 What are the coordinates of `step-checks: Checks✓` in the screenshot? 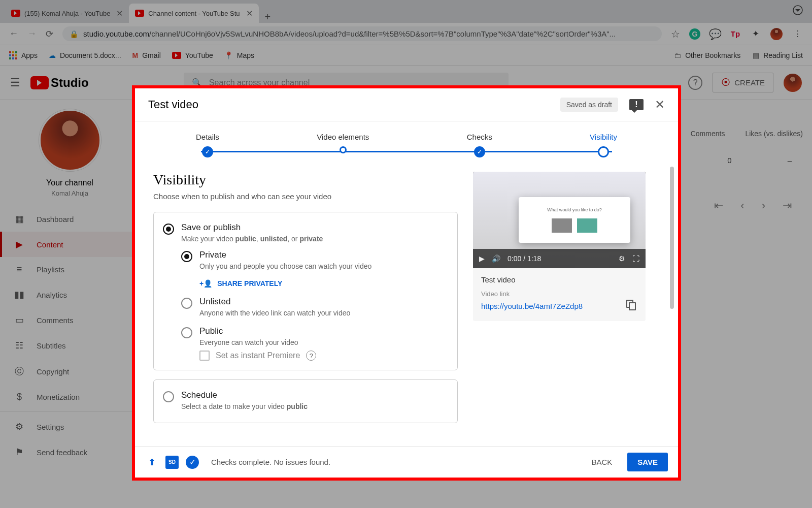 It's located at (480, 145).